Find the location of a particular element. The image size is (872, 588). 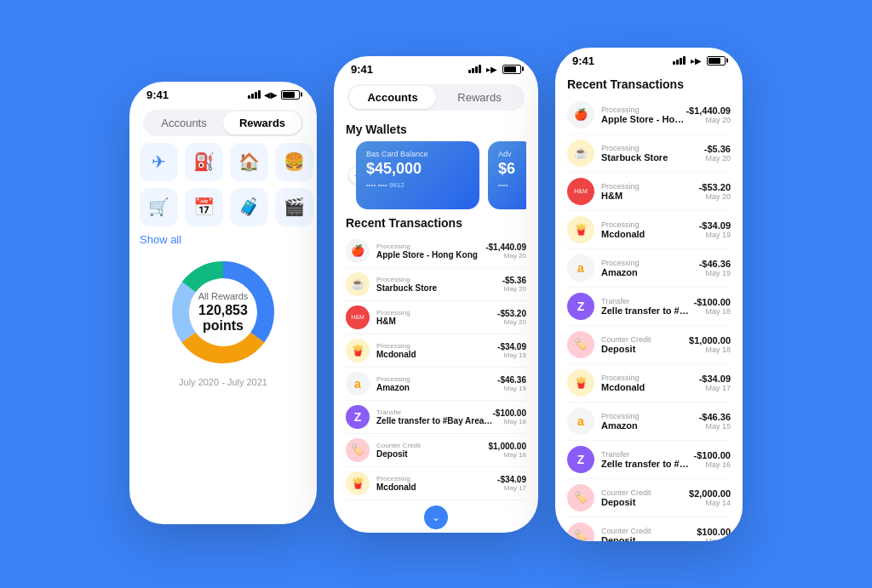

transaction-item: 🍎 Processing Apple Store - Hong Kong -$1… is located at coordinates (649, 116).